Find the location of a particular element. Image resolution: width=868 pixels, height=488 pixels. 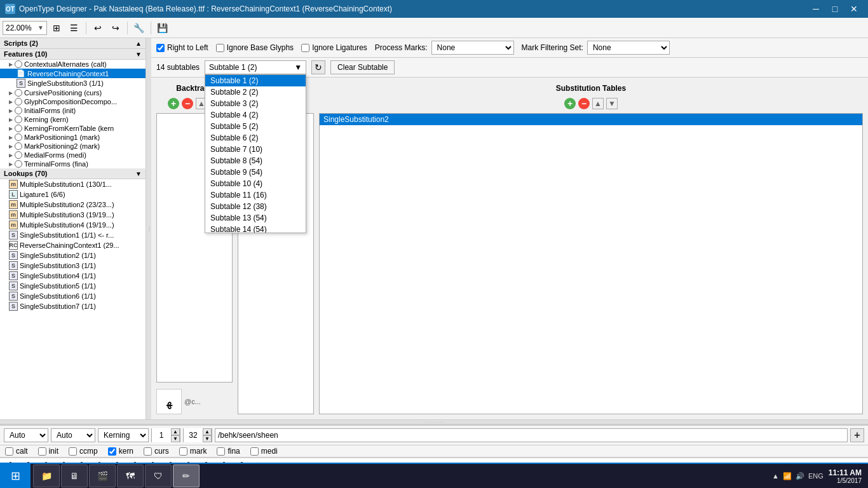

tree-item-kern-table: ▶ KerningFromKernTable (kern is located at coordinates (72, 128).